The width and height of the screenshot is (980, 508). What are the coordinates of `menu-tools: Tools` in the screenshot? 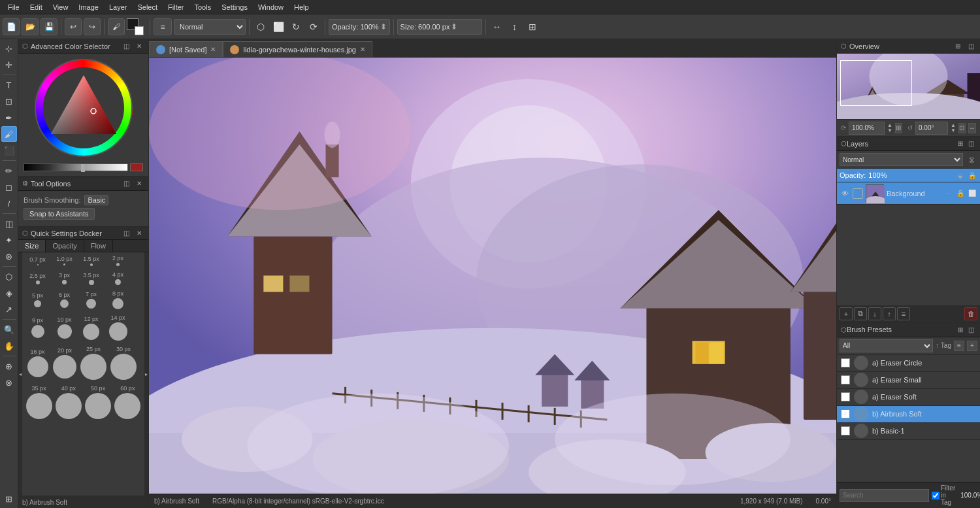 It's located at (203, 7).